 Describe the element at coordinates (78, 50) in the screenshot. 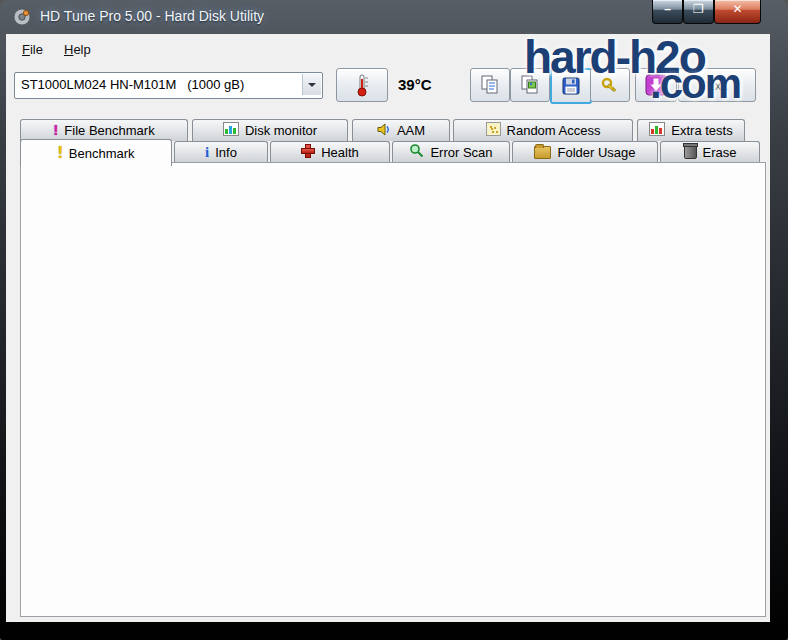

I see `menu-help: Help` at that location.